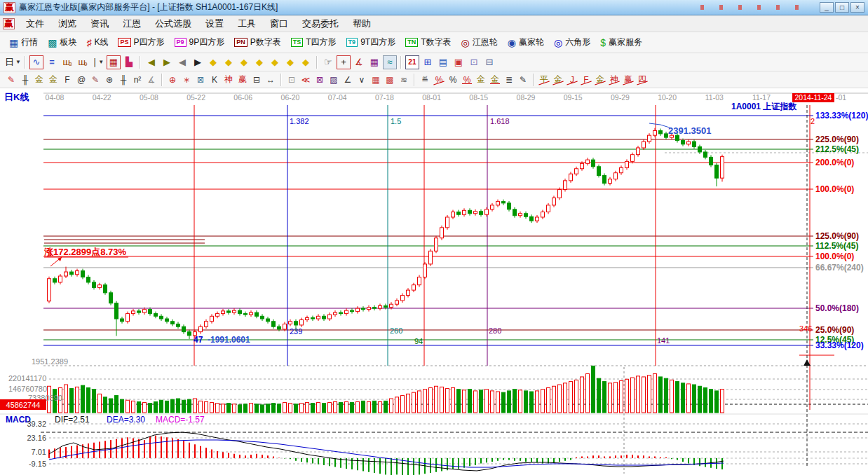  What do you see at coordinates (359, 62) in the screenshot?
I see `toolbar2-angle-tool: ∡` at bounding box center [359, 62].